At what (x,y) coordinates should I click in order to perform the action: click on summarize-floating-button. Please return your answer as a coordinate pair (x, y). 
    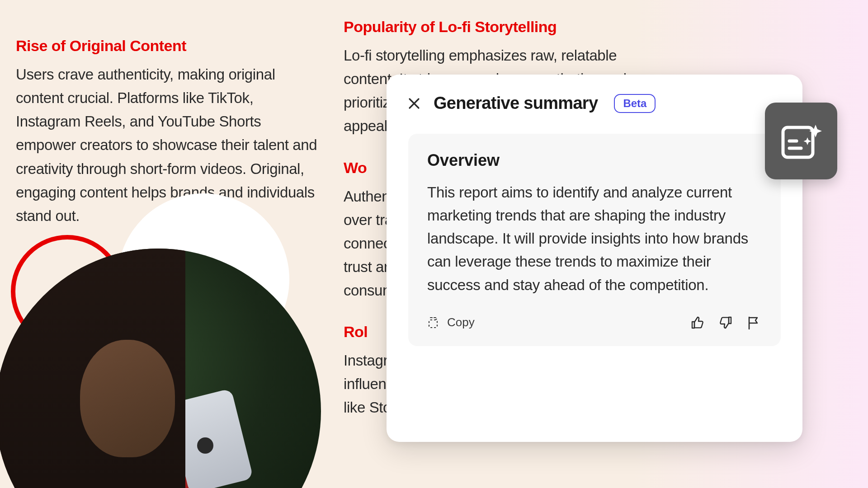
    Looking at the image, I should click on (801, 141).